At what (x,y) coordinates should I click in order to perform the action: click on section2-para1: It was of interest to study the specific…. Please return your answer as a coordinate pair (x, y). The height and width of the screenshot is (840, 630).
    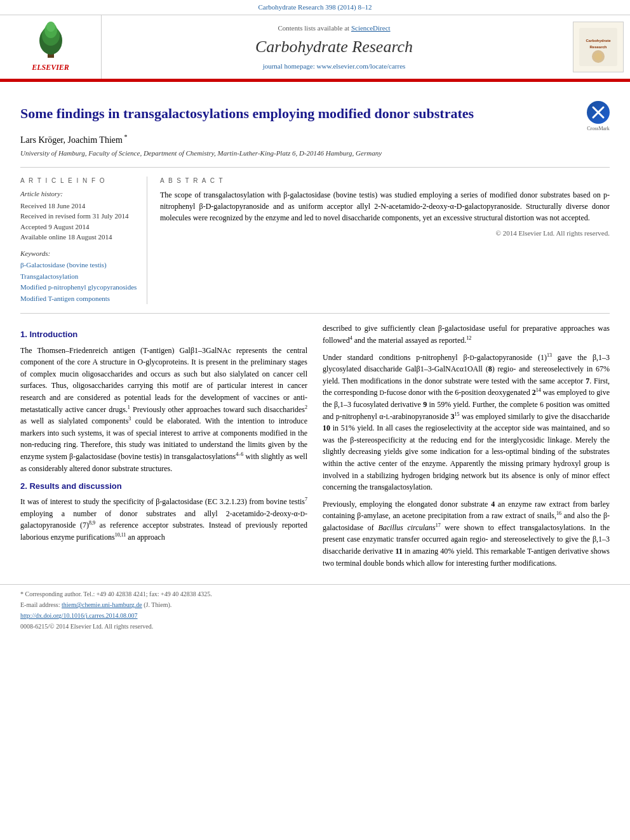
    Looking at the image, I should click on (164, 519).